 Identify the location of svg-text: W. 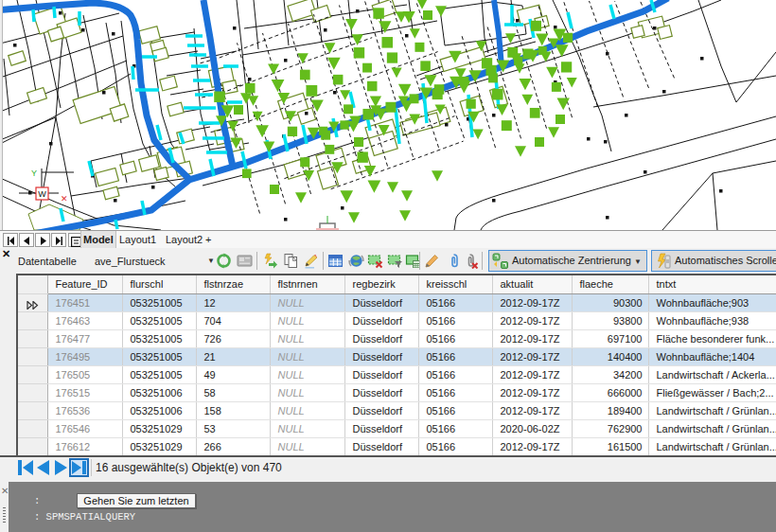
(42, 194).